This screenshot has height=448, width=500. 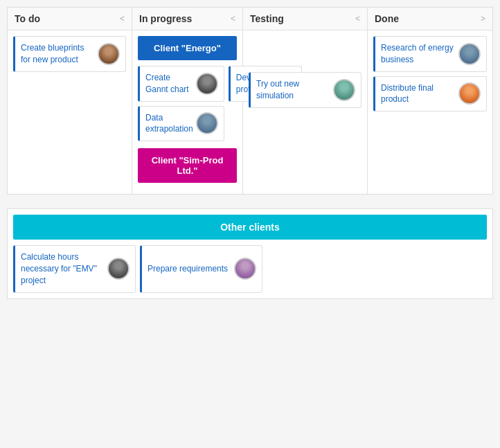 I want to click on column-done: Done > Research of energy business Distr…, so click(x=430, y=101).